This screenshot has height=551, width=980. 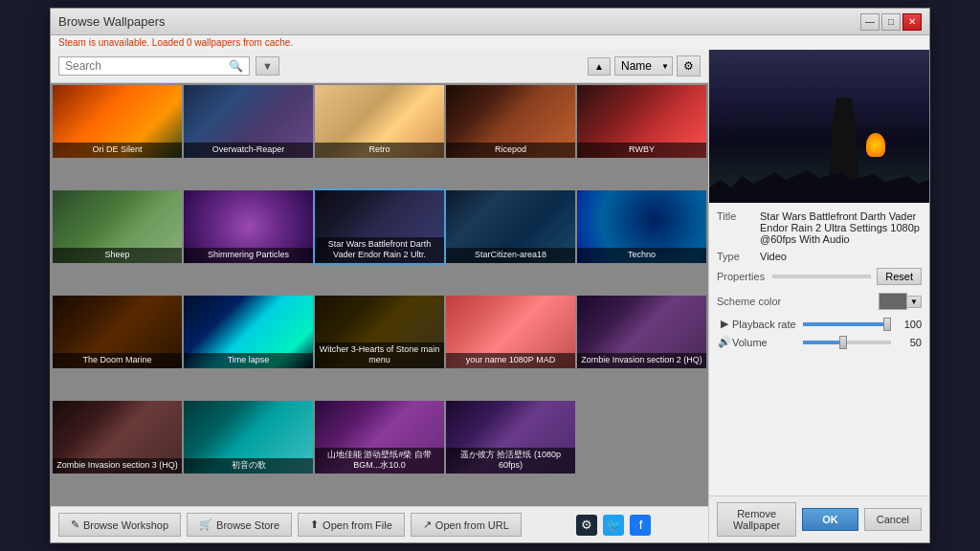 What do you see at coordinates (511, 150) in the screenshot?
I see `wallpaper-label-rice: Ricepod` at bounding box center [511, 150].